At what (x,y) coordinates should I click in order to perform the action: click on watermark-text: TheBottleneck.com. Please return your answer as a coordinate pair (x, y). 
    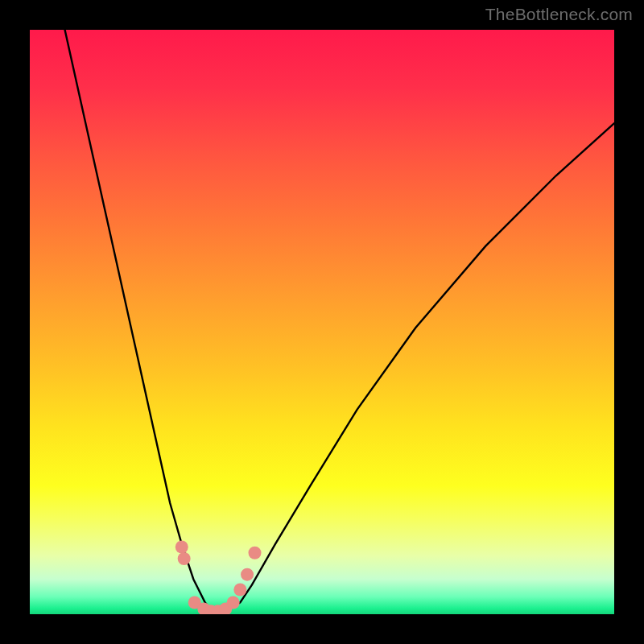
    Looking at the image, I should click on (559, 14).